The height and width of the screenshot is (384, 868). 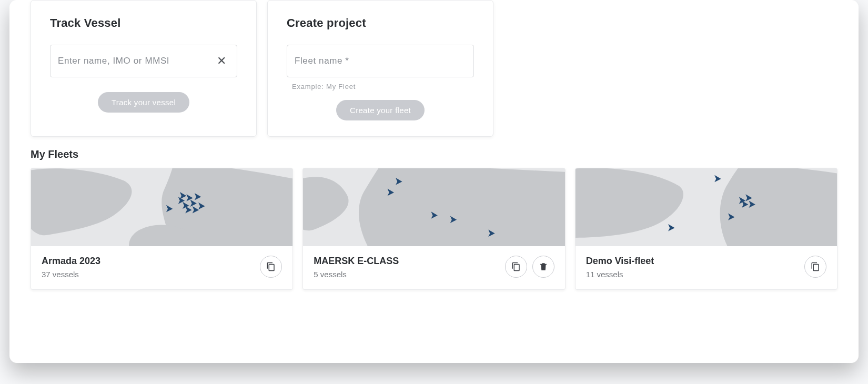 I want to click on track-vessel-button: Track your vessel, so click(x=144, y=102).